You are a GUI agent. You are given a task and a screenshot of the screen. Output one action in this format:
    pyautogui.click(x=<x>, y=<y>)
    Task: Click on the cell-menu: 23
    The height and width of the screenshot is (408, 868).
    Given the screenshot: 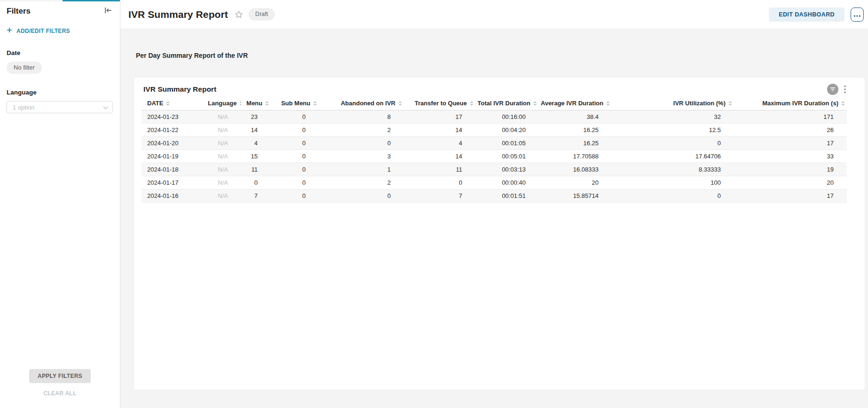 What is the action you would take?
    pyautogui.click(x=256, y=117)
    